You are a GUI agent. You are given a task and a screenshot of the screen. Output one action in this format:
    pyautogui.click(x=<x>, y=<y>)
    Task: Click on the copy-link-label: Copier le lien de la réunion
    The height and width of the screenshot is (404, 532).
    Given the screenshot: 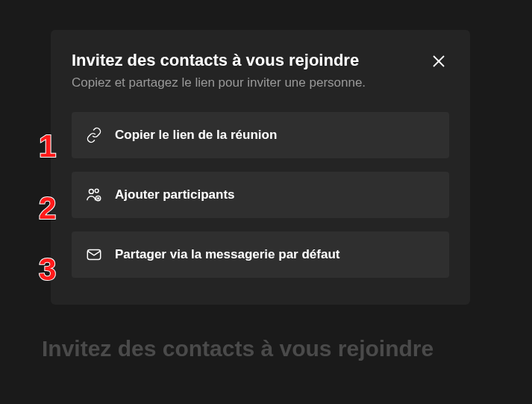 What is the action you would take?
    pyautogui.click(x=195, y=135)
    